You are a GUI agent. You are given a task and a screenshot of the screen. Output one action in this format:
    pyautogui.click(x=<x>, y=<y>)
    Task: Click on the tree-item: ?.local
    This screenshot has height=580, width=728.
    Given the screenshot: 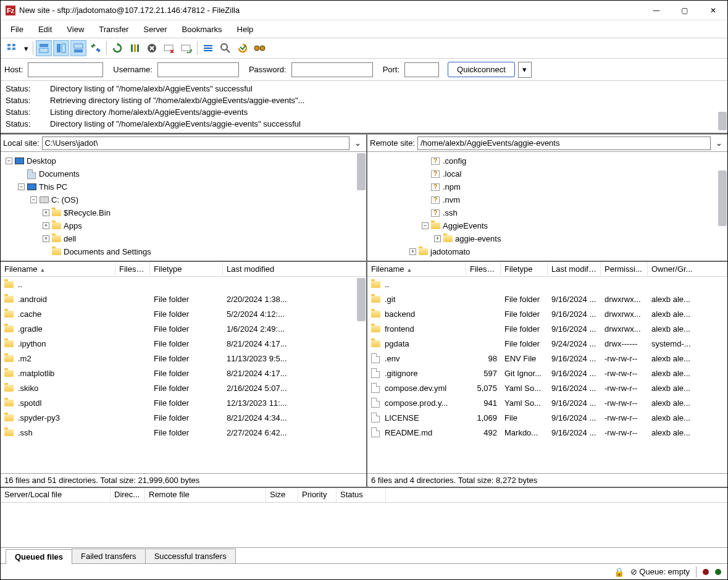 What is the action you would take?
    pyautogui.click(x=547, y=174)
    